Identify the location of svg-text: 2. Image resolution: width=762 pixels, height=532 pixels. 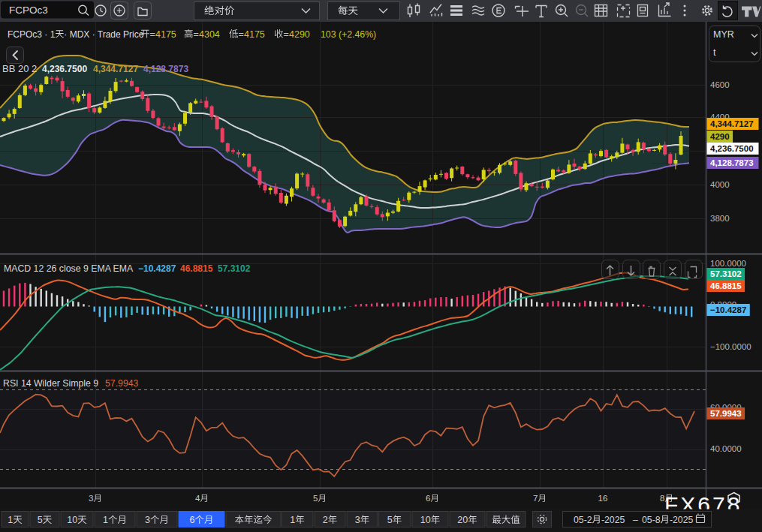
(326, 520).